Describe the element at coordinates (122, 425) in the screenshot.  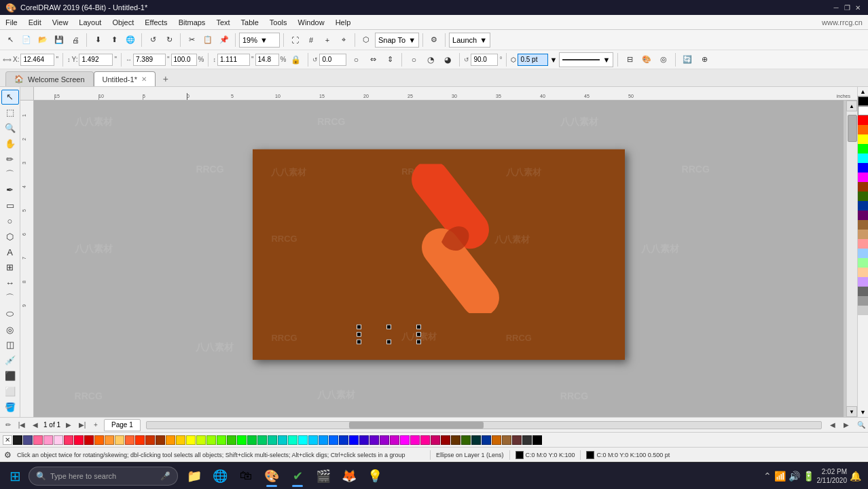
I see `page-1-tab: Page 1` at that location.